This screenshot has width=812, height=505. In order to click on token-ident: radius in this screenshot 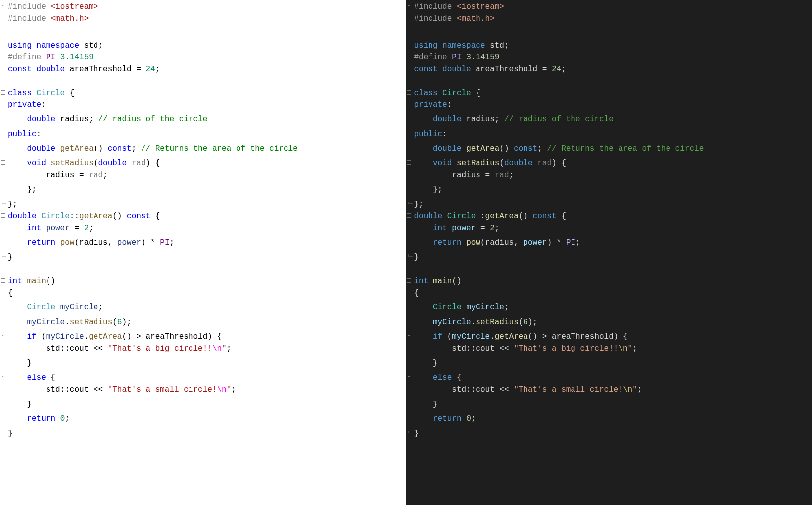, I will do `click(94, 243)`.